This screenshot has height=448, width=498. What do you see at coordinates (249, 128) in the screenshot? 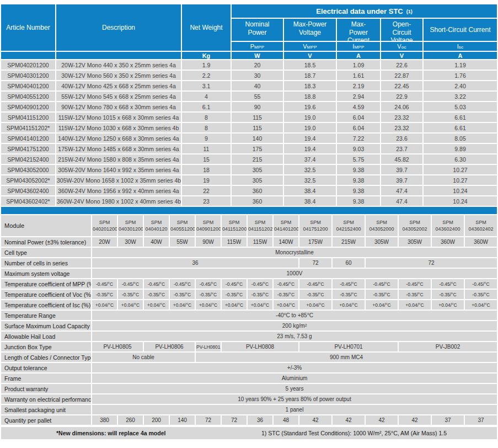
I see `product-row: SPM041151202*115W-12V Mono 1030 x 668 x …` at bounding box center [249, 128].